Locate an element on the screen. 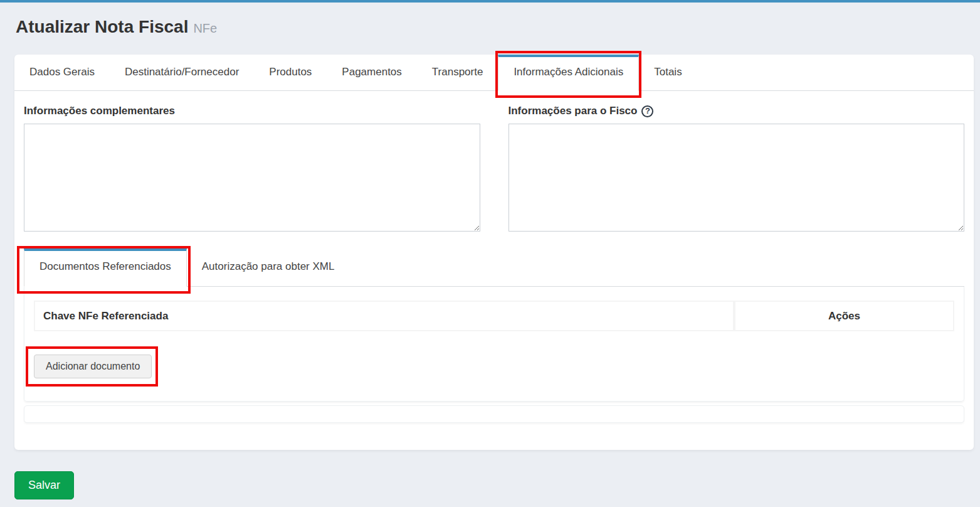  tab-pagamentos: Pagamentos is located at coordinates (371, 73).